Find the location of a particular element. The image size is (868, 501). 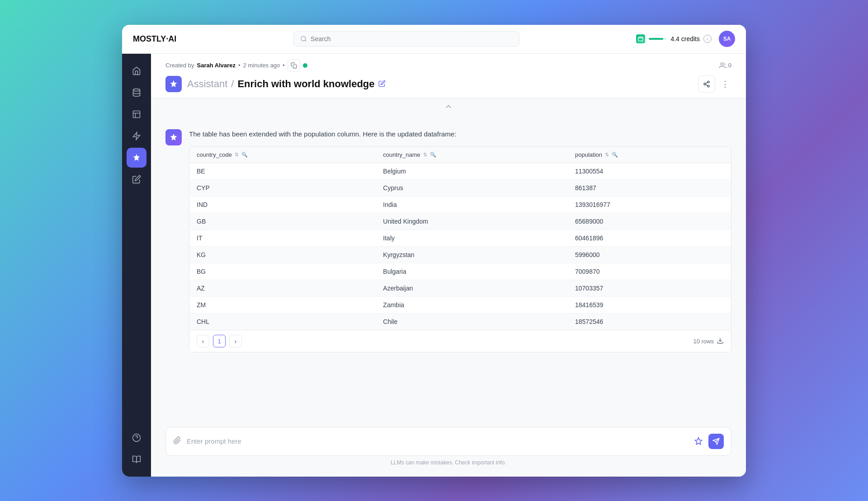

breadcrumb: Assistant / Enrich with world knowledge is located at coordinates (287, 84).